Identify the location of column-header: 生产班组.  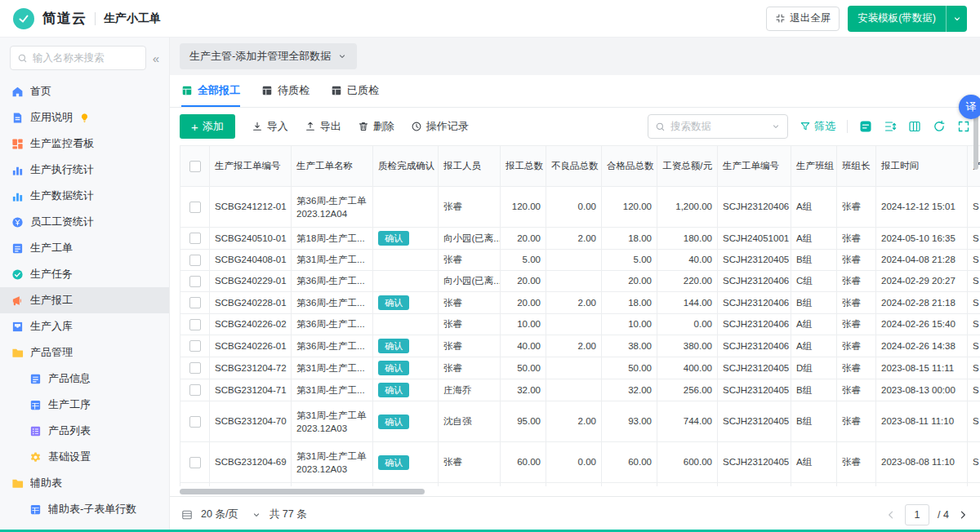
(814, 166).